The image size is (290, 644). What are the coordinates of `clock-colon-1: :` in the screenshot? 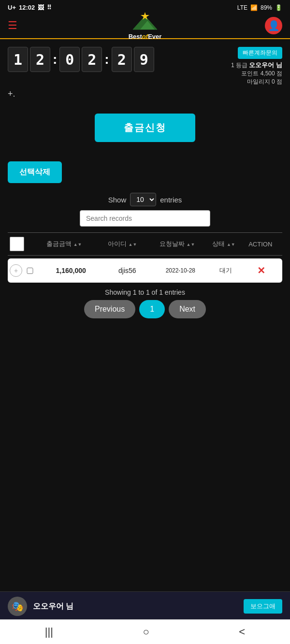 It's located at (55, 59).